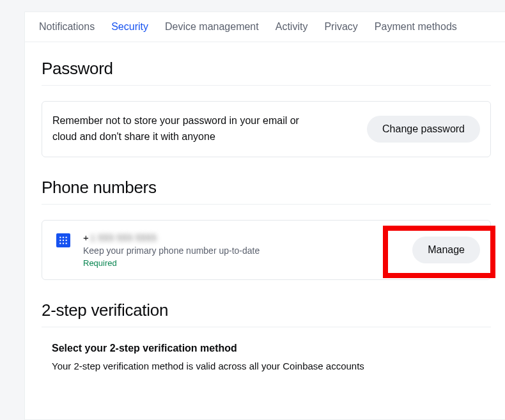 The width and height of the screenshot is (505, 420). Describe the element at coordinates (63, 240) in the screenshot. I see `phone-dialpad-icon` at that location.